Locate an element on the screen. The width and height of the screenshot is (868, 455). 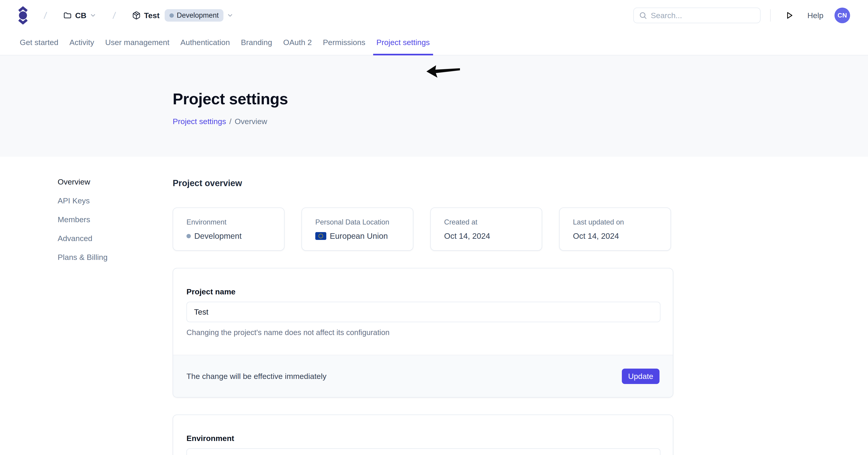
update-button: Update is located at coordinates (641, 376).